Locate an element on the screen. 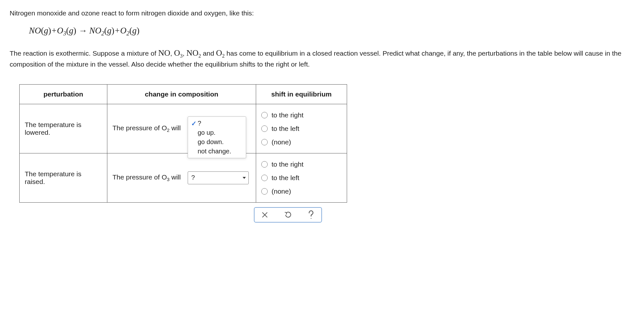  chevron-down-icon is located at coordinates (244, 178).